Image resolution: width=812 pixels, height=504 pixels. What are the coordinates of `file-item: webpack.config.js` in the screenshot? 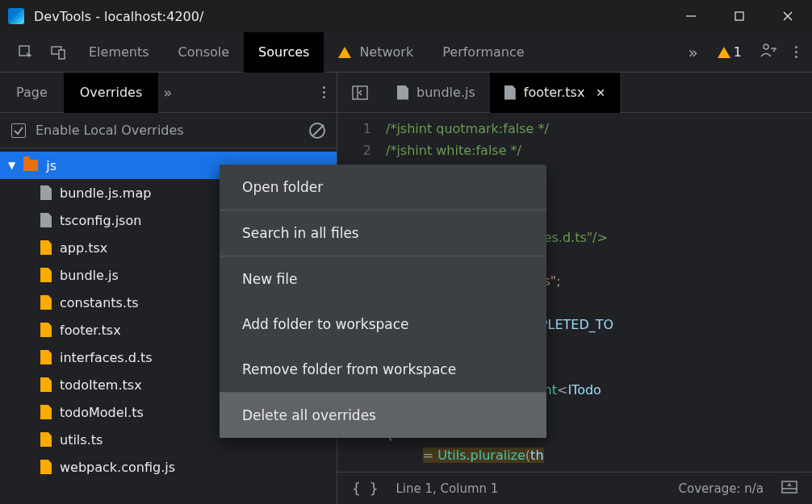 It's located at (168, 467).